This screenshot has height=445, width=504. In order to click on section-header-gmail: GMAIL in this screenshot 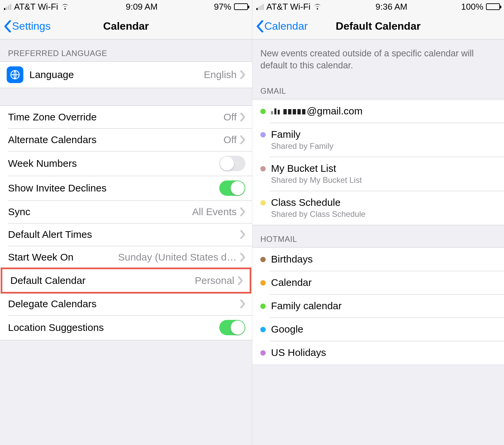, I will do `click(378, 88)`.